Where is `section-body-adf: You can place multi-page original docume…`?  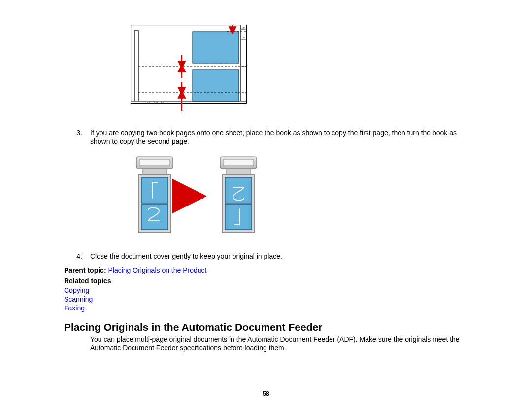 section-body-adf: You can place multi-page original docume… is located at coordinates (279, 344).